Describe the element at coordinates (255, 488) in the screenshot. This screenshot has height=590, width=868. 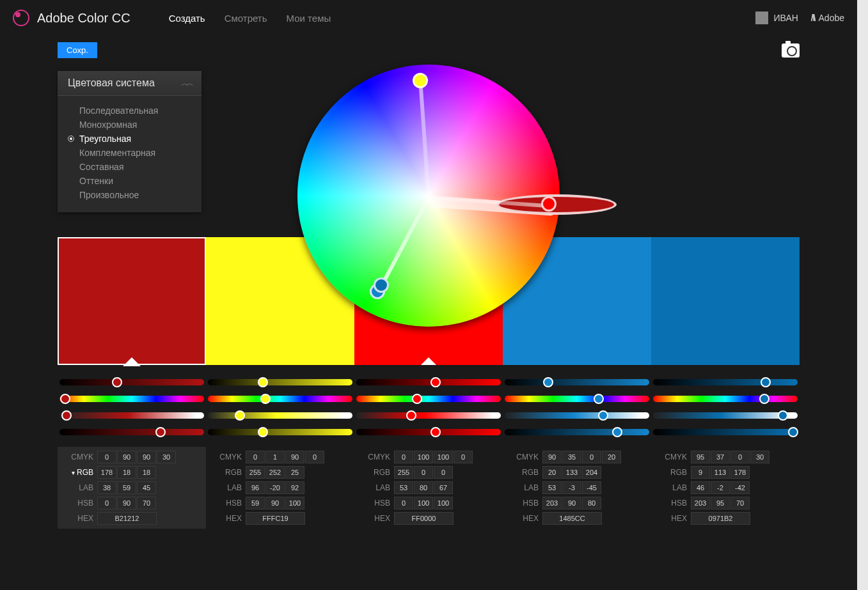
I see `value-cell: 96` at that location.